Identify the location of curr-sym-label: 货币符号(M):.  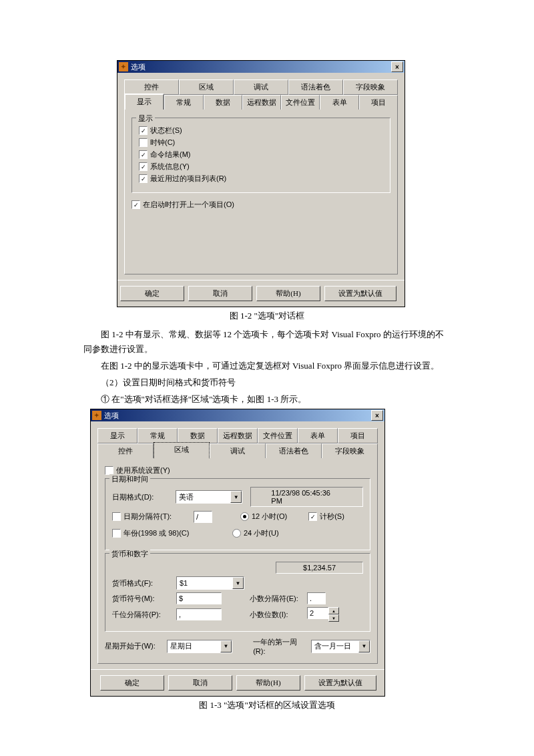
(142, 598).